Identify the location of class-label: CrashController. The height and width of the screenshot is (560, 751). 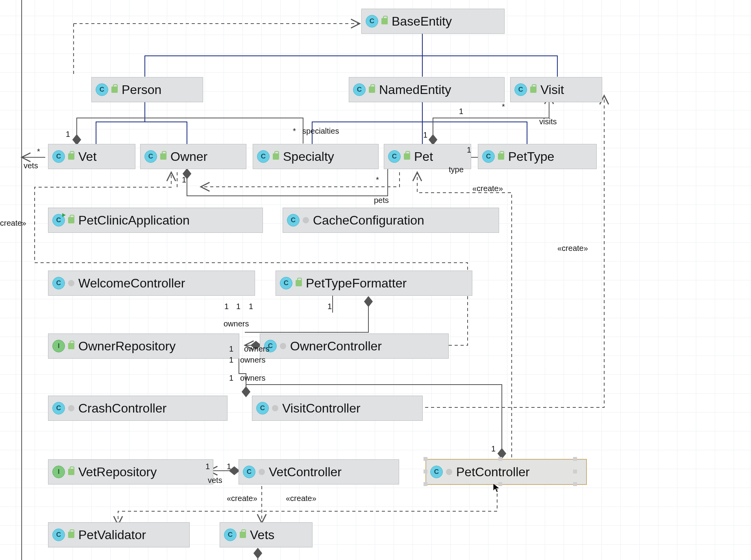
(120, 408).